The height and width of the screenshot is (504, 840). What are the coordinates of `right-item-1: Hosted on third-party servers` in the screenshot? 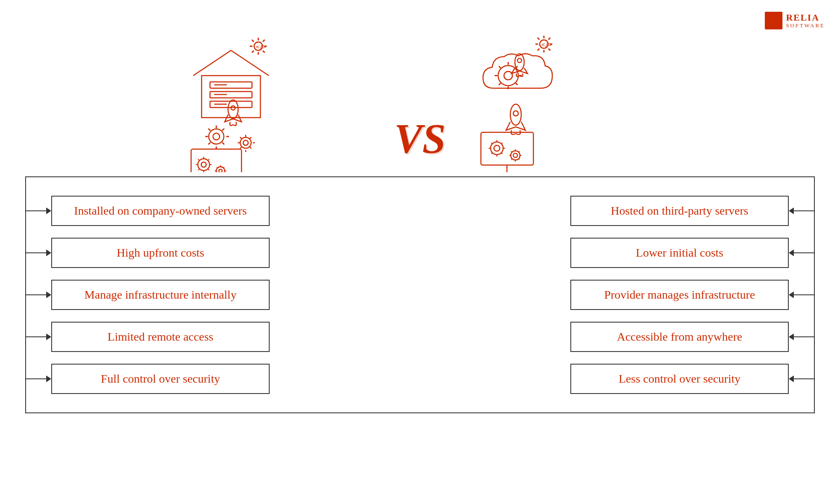 It's located at (617, 211).